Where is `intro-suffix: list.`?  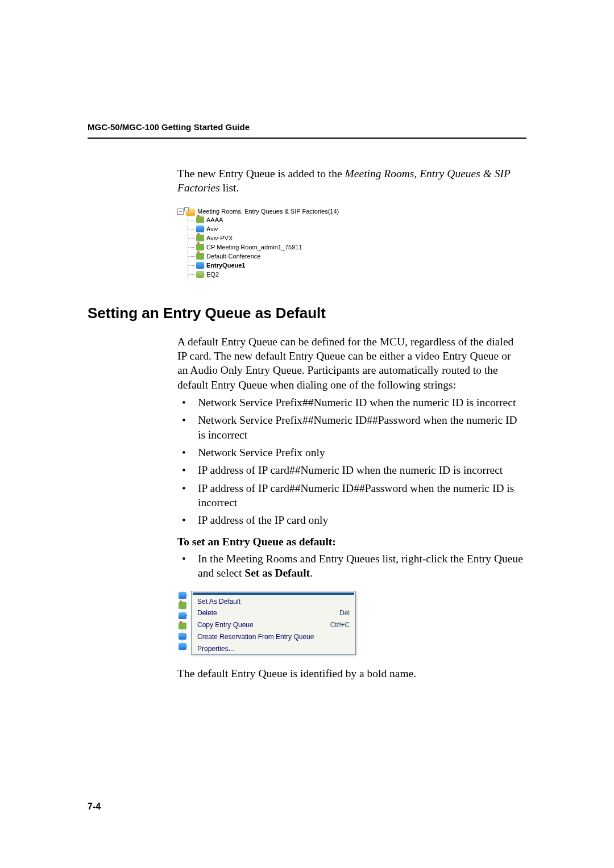
intro-suffix: list. is located at coordinates (230, 187).